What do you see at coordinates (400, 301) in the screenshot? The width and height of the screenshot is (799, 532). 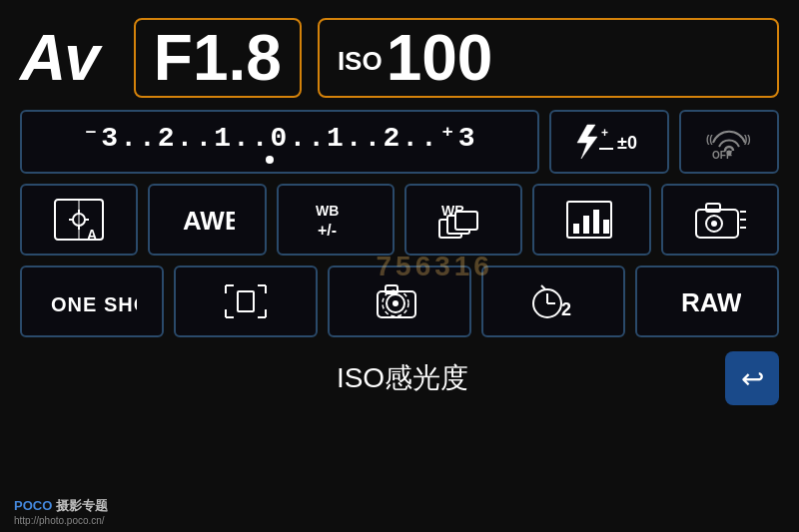 I see `live-view-icon` at bounding box center [400, 301].